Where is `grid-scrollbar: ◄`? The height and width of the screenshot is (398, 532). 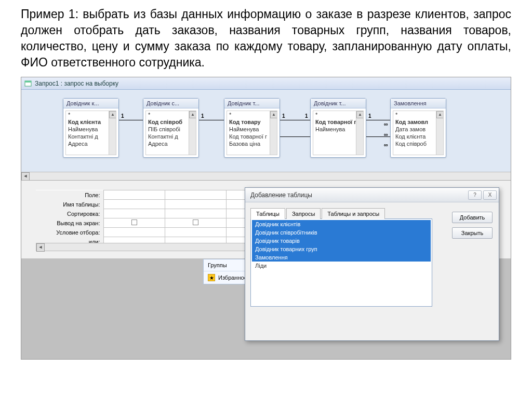 grid-scrollbar: ◄ is located at coordinates (155, 247).